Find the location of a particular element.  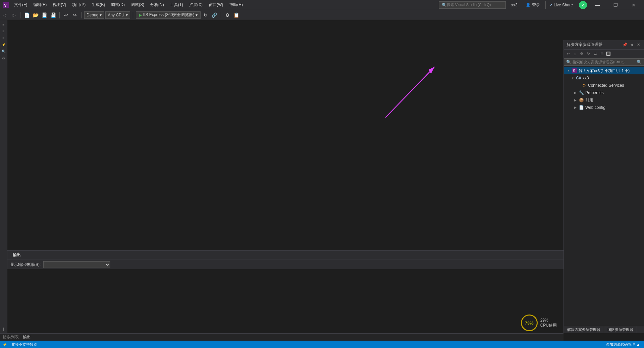

connected-services-icon: ⚙ is located at coordinates (584, 85).